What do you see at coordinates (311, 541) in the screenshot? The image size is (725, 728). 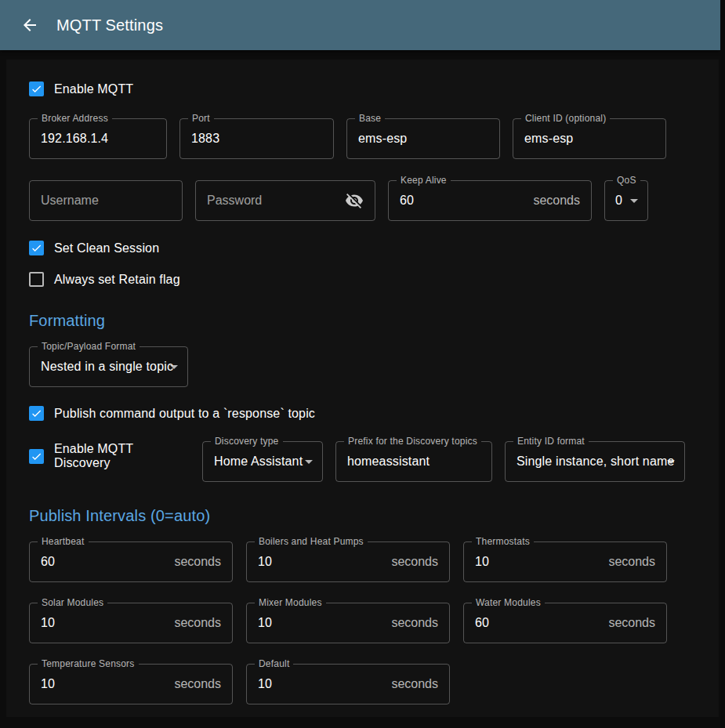 I see `boilers-label: Boilers and Heat Pumps` at bounding box center [311, 541].